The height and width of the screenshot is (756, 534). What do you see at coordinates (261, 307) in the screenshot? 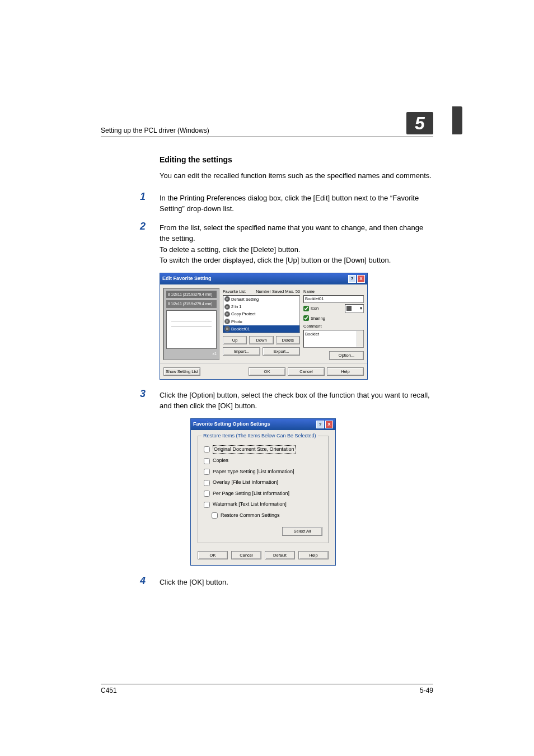
I see `list-item: 2 in 1` at bounding box center [261, 307].